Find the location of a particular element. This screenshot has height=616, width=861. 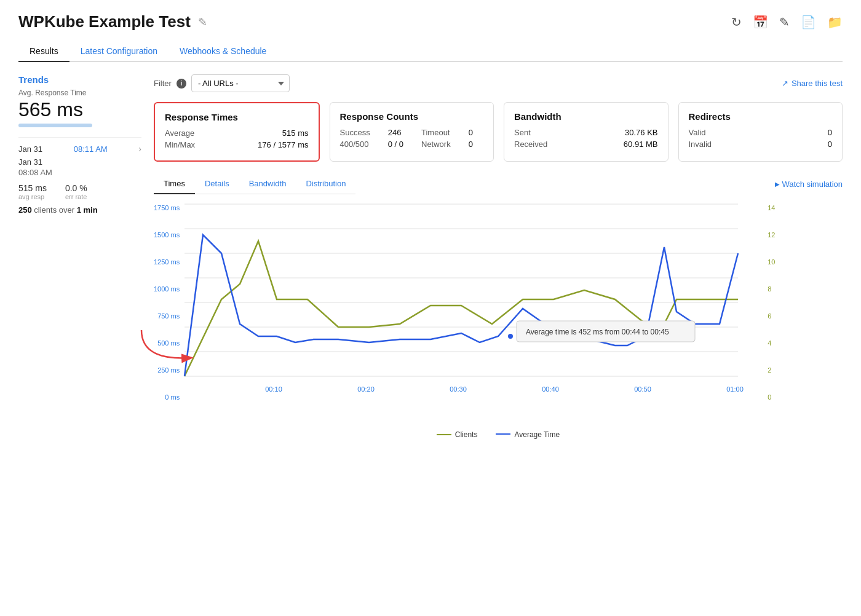

x-label-0050: 00:50 is located at coordinates (643, 389).